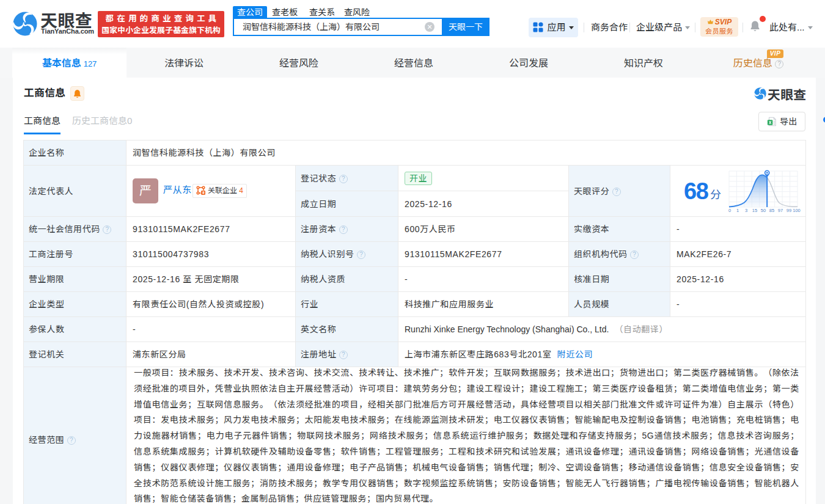  Describe the element at coordinates (763, 210) in the screenshot. I see `svg-text: 50` at that location.